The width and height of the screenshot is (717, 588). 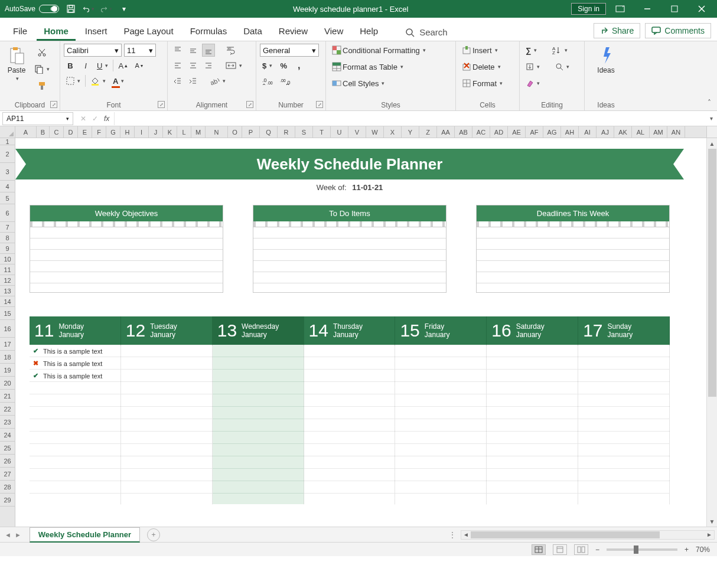 What do you see at coordinates (269, 132) in the screenshot?
I see `col-header-Q: Q` at bounding box center [269, 132].